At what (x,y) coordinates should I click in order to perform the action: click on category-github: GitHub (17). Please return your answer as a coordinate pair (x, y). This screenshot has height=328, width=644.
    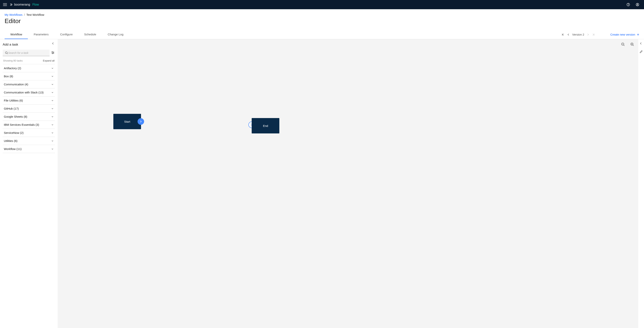
    Looking at the image, I should click on (29, 109).